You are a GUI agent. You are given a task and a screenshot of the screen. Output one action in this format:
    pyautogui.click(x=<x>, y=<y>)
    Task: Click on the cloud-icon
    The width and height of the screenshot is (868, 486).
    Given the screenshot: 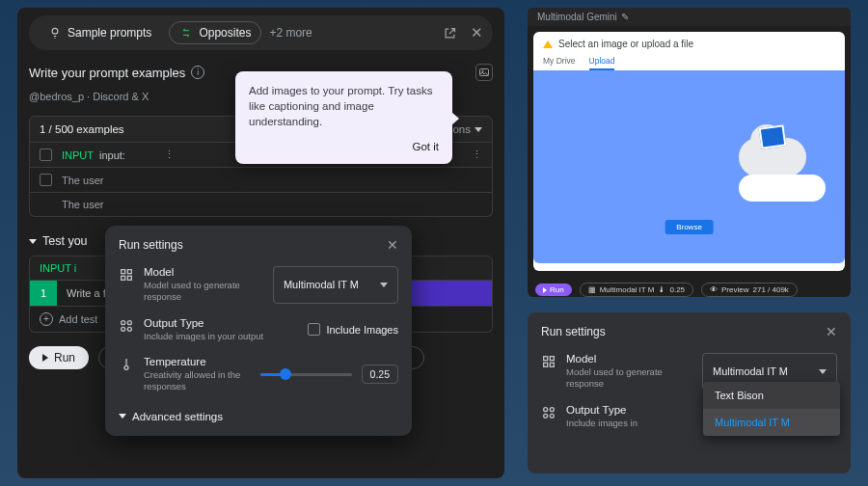 What is the action you would take?
    pyautogui.click(x=782, y=188)
    